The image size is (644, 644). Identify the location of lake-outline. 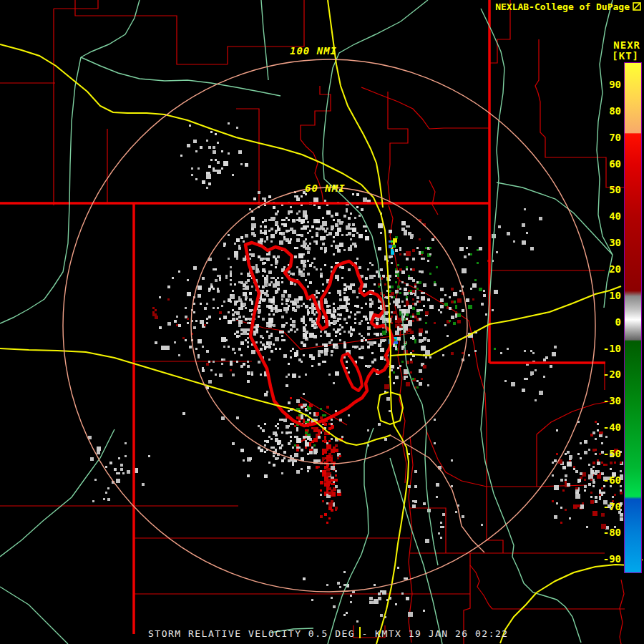
(319, 334).